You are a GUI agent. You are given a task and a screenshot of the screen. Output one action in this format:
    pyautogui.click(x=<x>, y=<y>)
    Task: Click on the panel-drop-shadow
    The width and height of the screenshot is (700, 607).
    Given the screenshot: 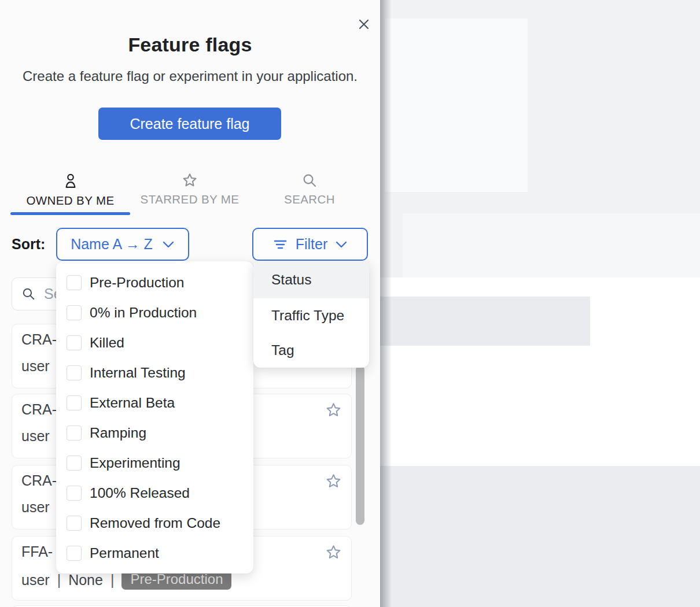 What is the action you would take?
    pyautogui.click(x=386, y=304)
    